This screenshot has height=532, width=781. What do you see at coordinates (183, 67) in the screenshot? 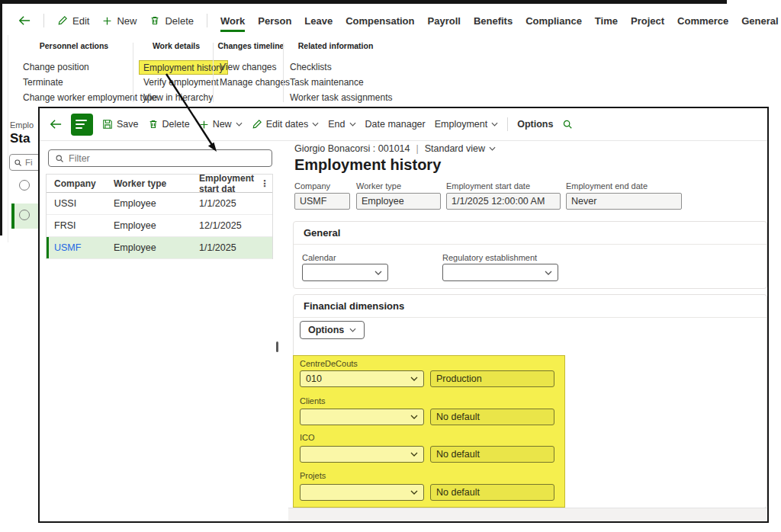
I see `menu-item-employment-history: Employment history` at bounding box center [183, 67].